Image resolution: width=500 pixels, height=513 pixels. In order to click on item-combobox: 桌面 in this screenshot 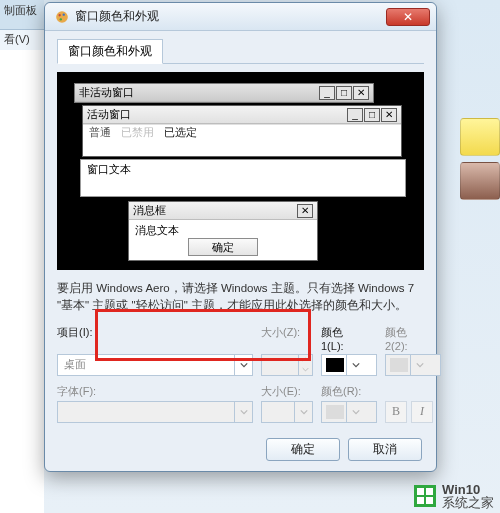, I will do `click(155, 365)`.